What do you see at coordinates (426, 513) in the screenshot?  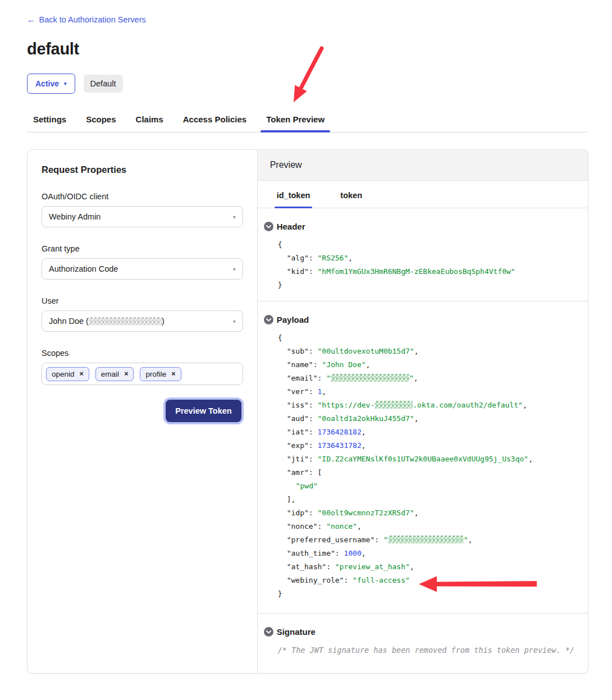 I see `code-line: "idp": "00olt9wcmnnzT2zXR5d7",` at bounding box center [426, 513].